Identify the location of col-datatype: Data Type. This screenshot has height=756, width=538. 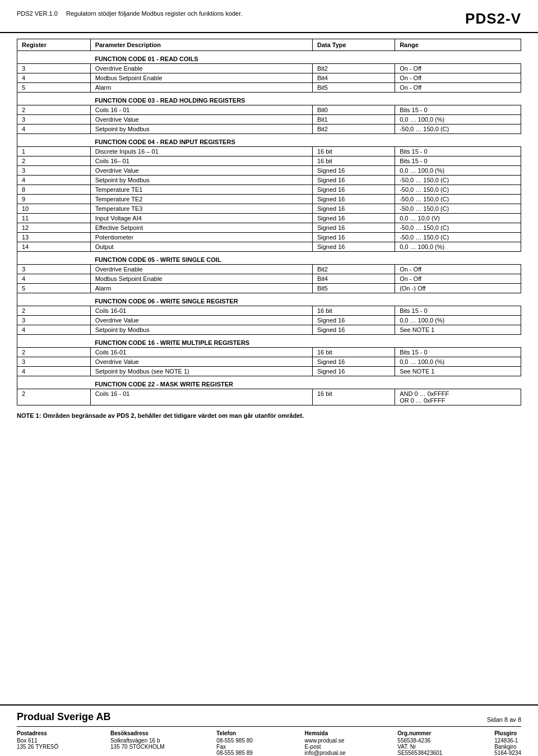
(353, 45).